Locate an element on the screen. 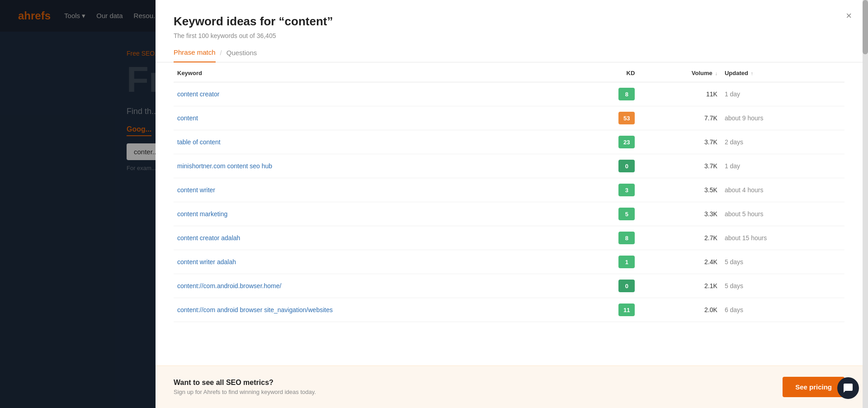 This screenshot has width=868, height=408. chat-icon is located at coordinates (848, 388).